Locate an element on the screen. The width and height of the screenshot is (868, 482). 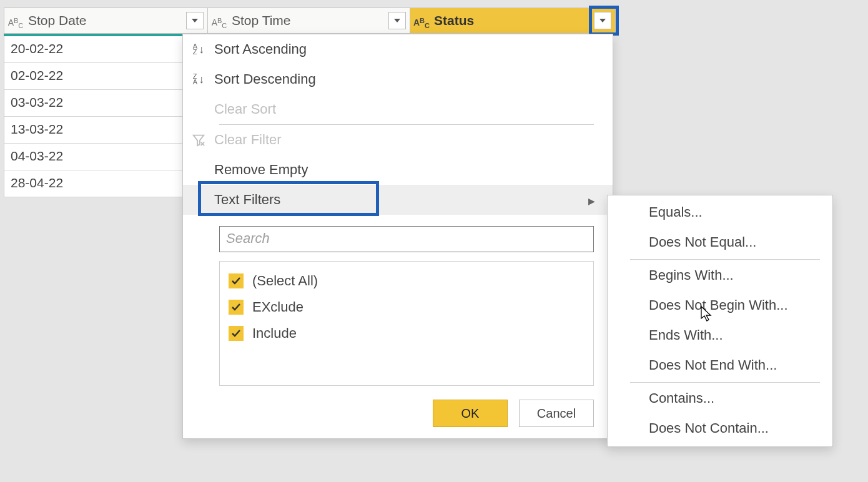
menu-item-sort-ascending: AZ ↓ Sort Ascending is located at coordinates (398, 49).